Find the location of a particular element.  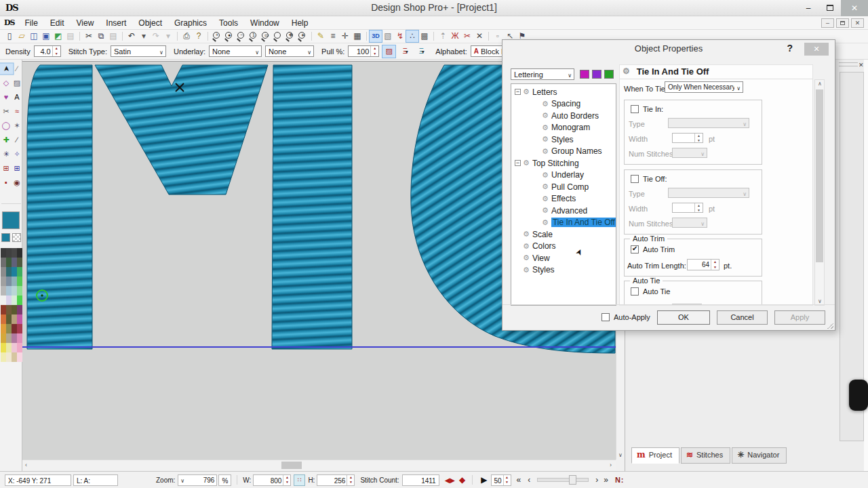

zoom-actual-button: 1 is located at coordinates (254, 37).